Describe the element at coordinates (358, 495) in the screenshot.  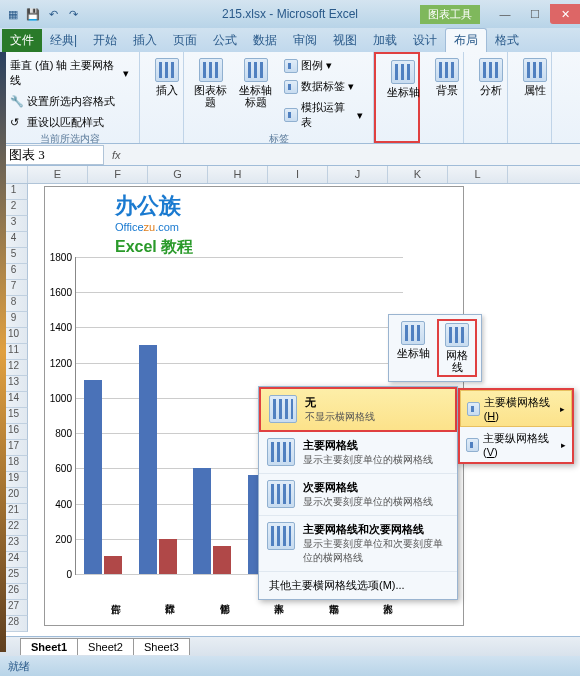
I see `gridline-option-minor: 次要网格线显示次要刻度单位的横网格线` at that location.